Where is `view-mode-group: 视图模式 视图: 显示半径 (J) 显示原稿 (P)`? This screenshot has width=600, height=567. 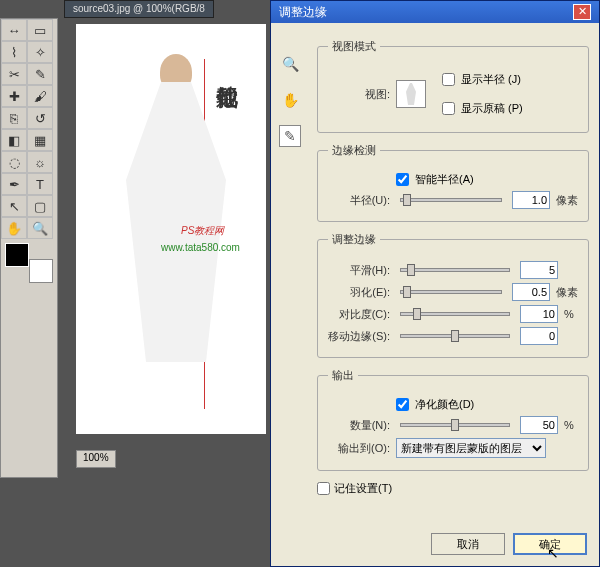
view-mode-group: 视图模式 视图: 显示半径 (J) 显示原稿 (P) is located at coordinates (453, 86).